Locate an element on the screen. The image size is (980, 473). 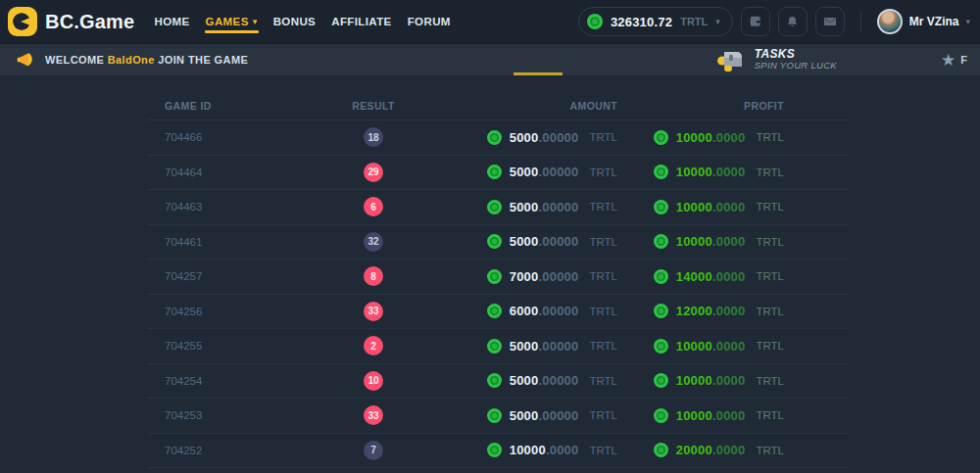
col-header-game-id: GAME ID is located at coordinates (231, 106).